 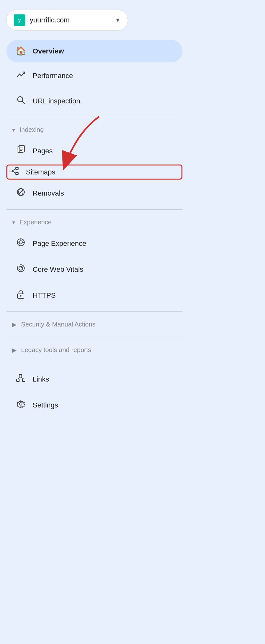 What do you see at coordinates (21, 270) in the screenshot?
I see `core-web-vitals-icon` at bounding box center [21, 270].